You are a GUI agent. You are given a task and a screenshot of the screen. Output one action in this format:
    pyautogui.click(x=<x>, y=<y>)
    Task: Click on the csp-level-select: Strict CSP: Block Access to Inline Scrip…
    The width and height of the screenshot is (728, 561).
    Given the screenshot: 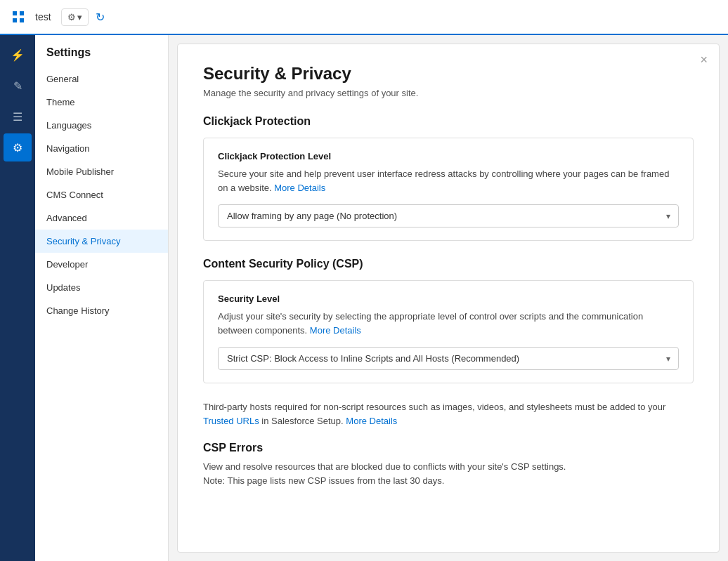 What is the action you would take?
    pyautogui.click(x=448, y=358)
    